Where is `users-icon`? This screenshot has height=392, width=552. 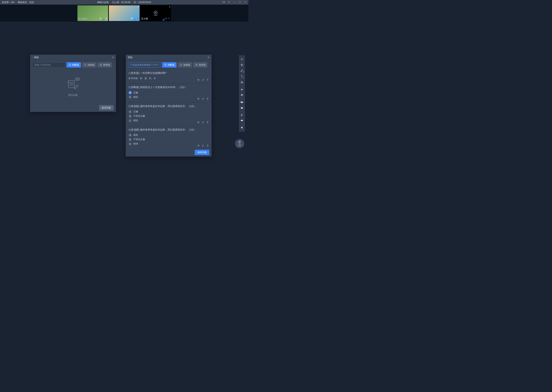 users-icon is located at coordinates (242, 115).